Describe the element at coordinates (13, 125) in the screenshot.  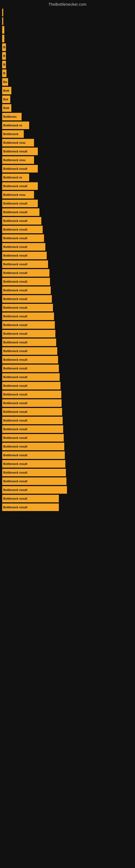
I see `bar-label: Bottleneck re` at that location.